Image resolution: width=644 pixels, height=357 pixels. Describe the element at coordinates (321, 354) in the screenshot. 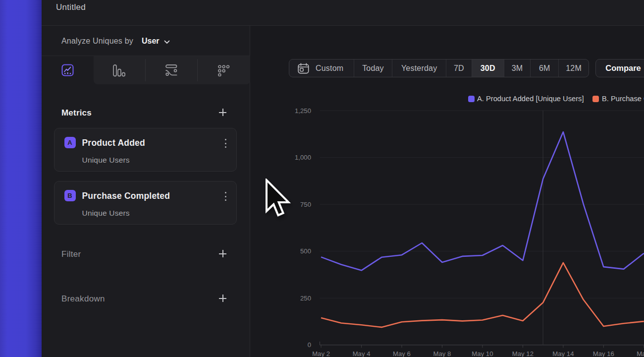

I see `svg-text: May 2` at that location.